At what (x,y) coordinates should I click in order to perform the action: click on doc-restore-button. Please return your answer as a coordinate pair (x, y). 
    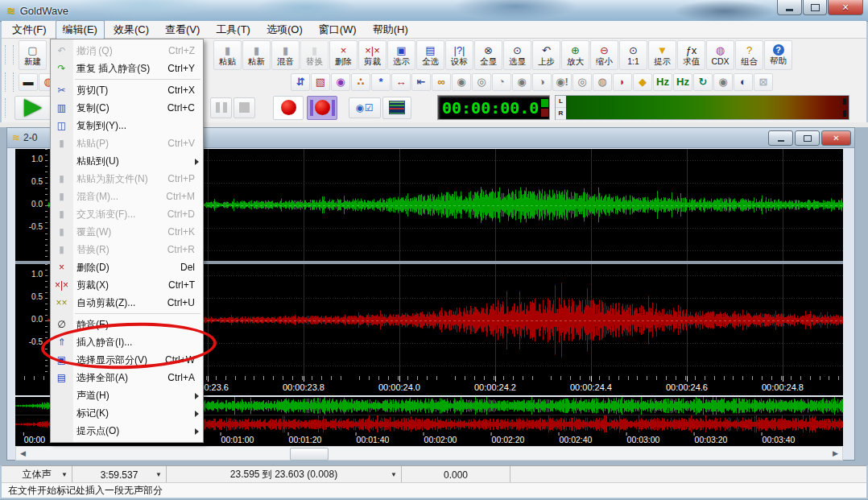
    Looking at the image, I should click on (807, 138).